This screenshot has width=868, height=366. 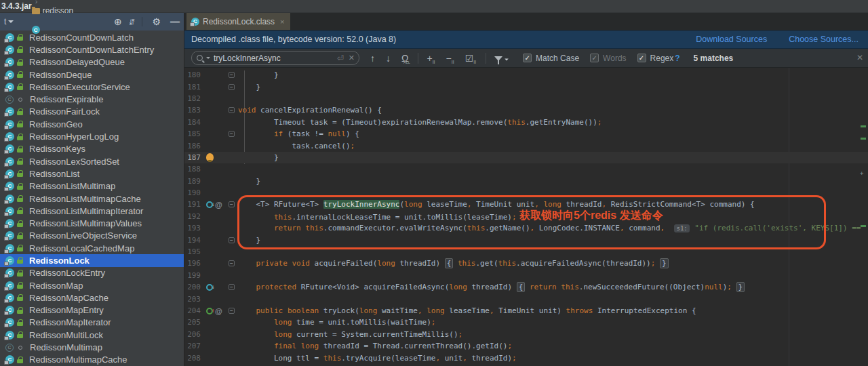 I want to click on sidebar-item-redissoncountdownlatch: CRedissonCountDownLatch, so click(x=92, y=37).